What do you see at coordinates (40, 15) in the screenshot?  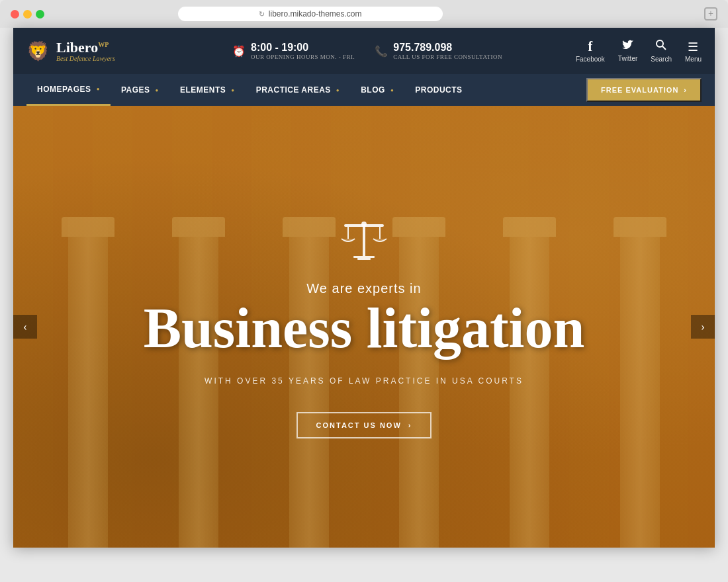 I see `maximize-button` at bounding box center [40, 15].